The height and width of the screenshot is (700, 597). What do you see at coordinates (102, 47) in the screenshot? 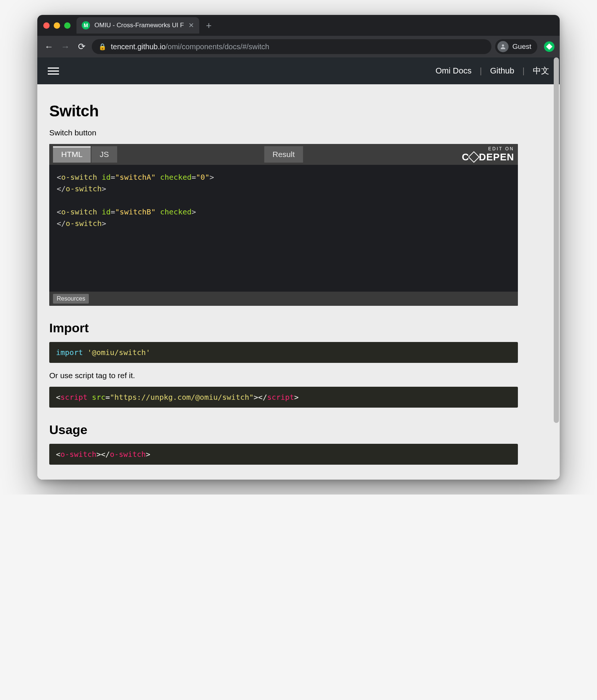
I see `lock-icon: 🔒` at bounding box center [102, 47].